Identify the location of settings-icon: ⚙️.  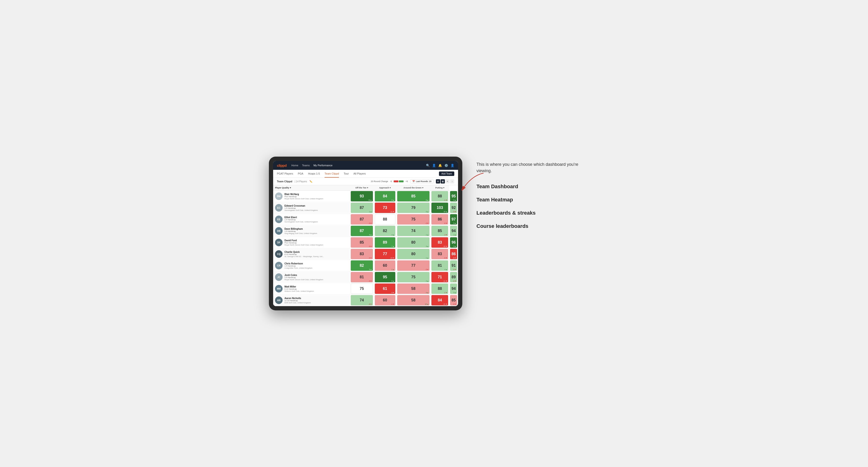
(446, 165).